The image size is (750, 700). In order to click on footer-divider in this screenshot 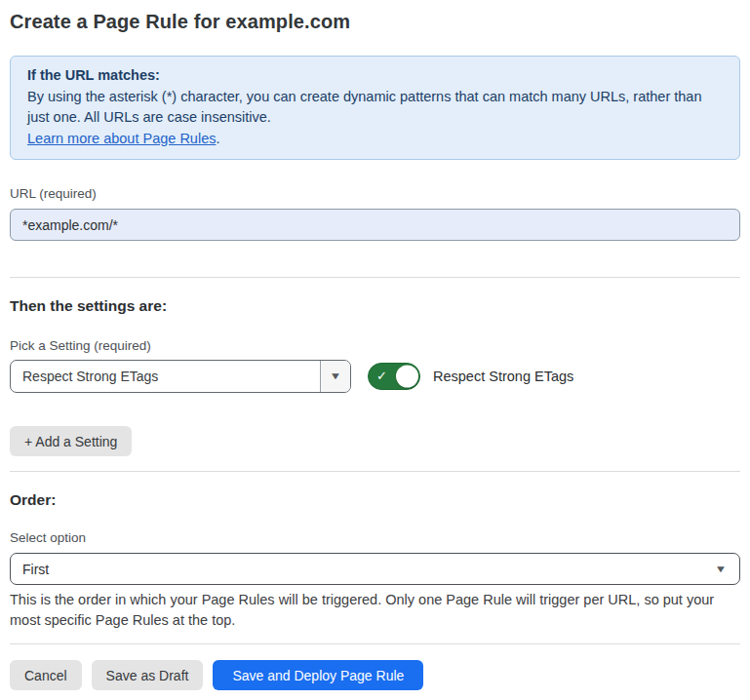, I will do `click(375, 643)`.